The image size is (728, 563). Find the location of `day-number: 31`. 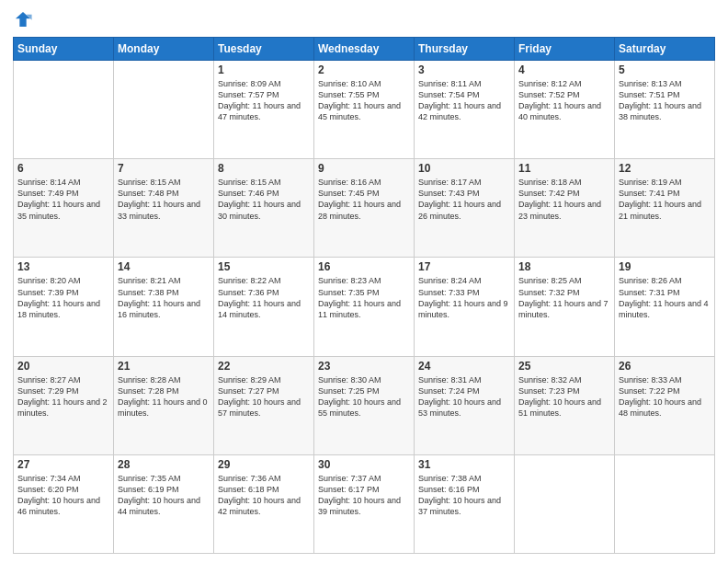

day-number: 31 is located at coordinates (464, 465).